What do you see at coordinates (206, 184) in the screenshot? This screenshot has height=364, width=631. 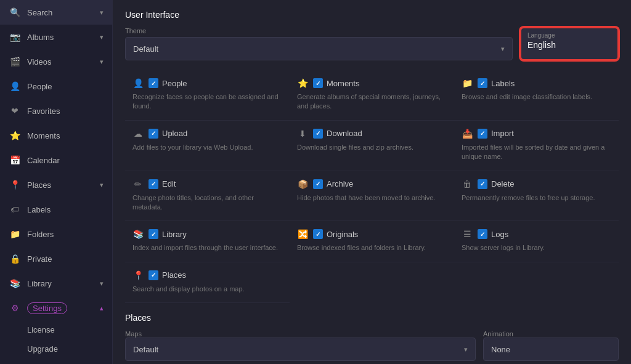 I see `feature-header: ✏ Edit` at bounding box center [206, 184].